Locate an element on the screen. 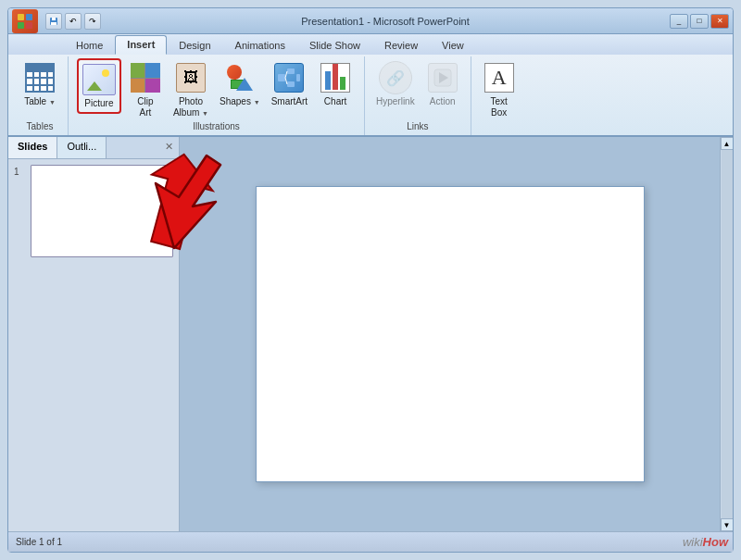  title-bar: ↶ ↷ Presentation1 - Microsoft PowerPoint… is located at coordinates (370, 21).